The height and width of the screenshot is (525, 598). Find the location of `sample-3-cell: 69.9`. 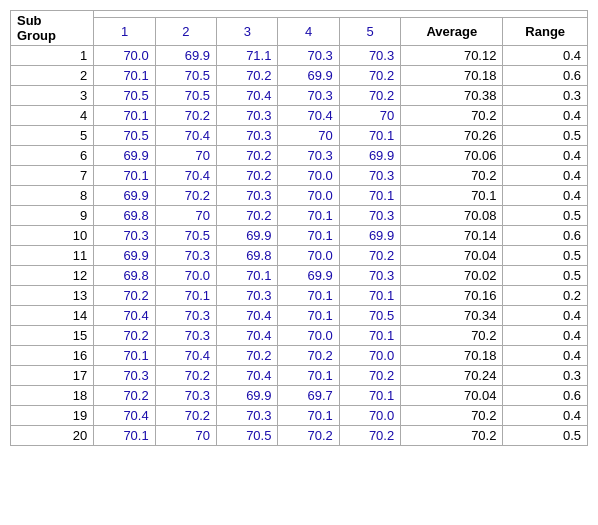

sample-3-cell: 69.9 is located at coordinates (248, 236).